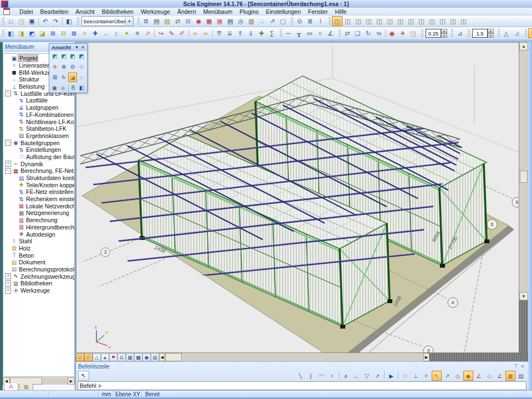 This screenshot has width=532, height=399. I want to click on table-display-icon: ▤, so click(155, 357).